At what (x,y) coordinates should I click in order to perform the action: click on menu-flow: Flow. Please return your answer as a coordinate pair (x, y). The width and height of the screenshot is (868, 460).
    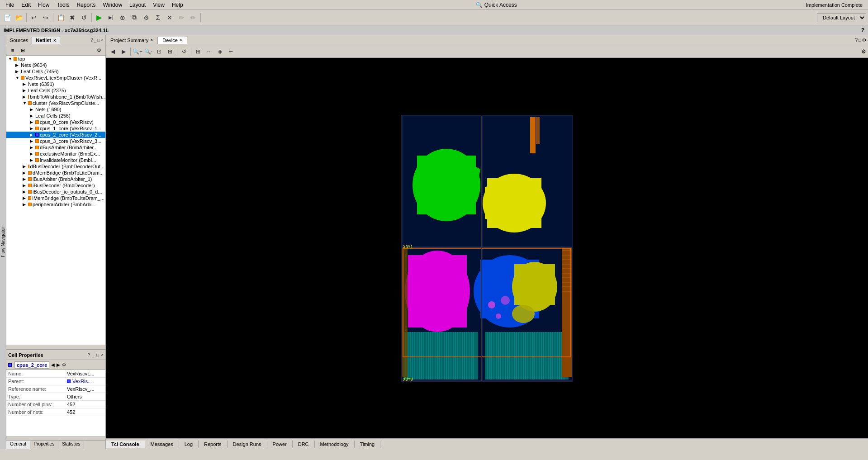
    Looking at the image, I should click on (43, 5).